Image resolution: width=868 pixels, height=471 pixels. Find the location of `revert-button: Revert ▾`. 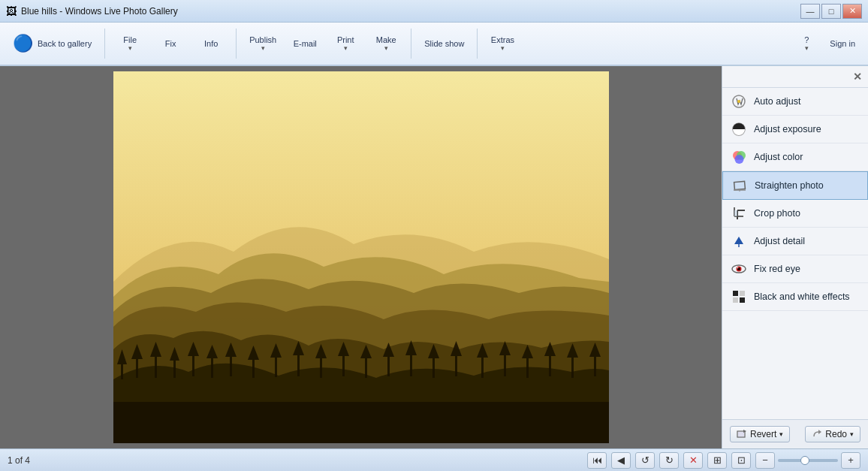

revert-button: Revert ▾ is located at coordinates (760, 434).